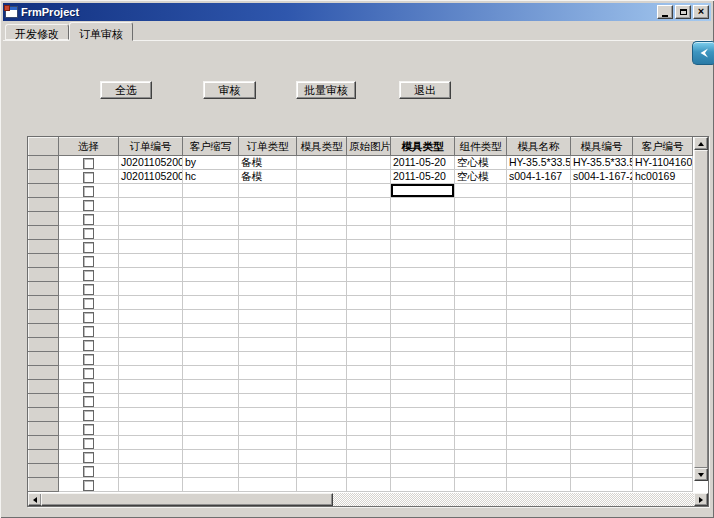 This screenshot has height=518, width=714. Describe the element at coordinates (268, 163) in the screenshot. I see `grid-cell: 备模` at that location.